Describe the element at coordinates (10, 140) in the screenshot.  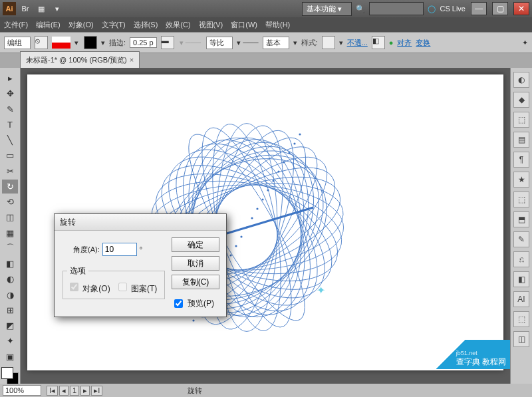
I see `tool-line: ╲` at that location.